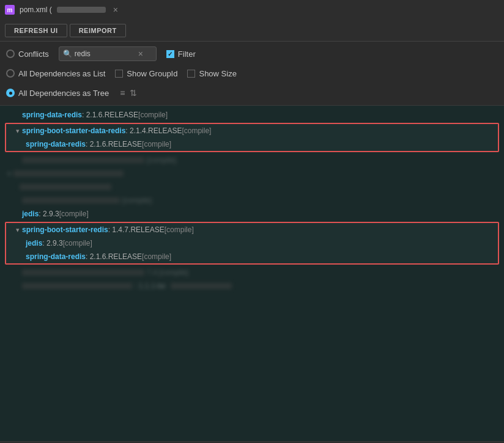 Image resolution: width=504 pixels, height=443 pixels. Describe the element at coordinates (252, 137) in the screenshot. I see `highlighted-group-1: ▾ spring-boot-starter-data-redis : 2.1.4…` at that location.